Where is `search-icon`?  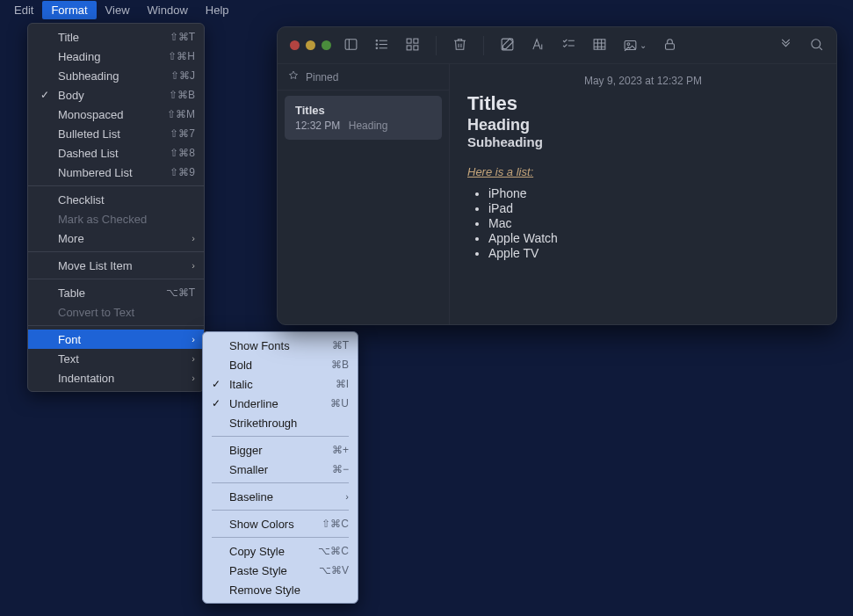 search-icon is located at coordinates (817, 46).